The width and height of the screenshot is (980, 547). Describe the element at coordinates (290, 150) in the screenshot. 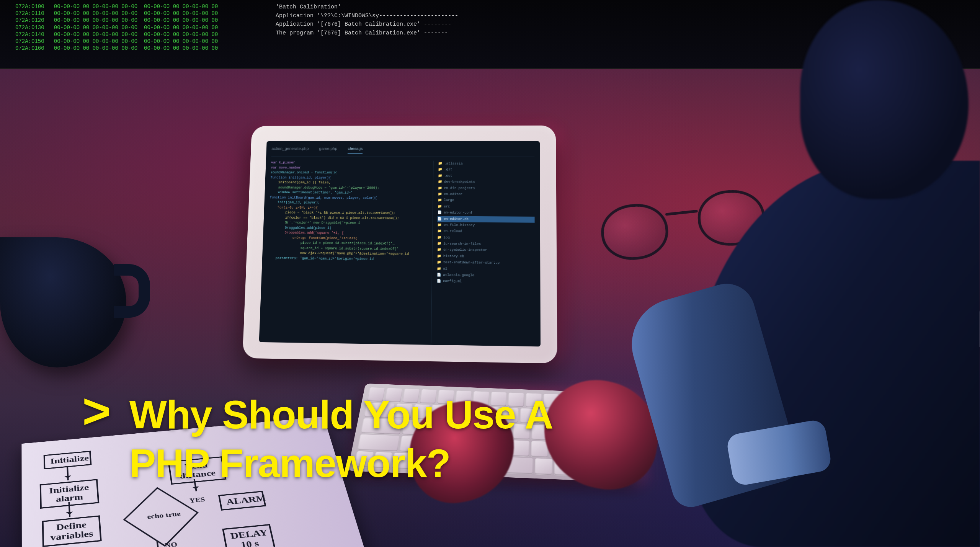

I see `tab-action-generate: action_generate.php` at that location.